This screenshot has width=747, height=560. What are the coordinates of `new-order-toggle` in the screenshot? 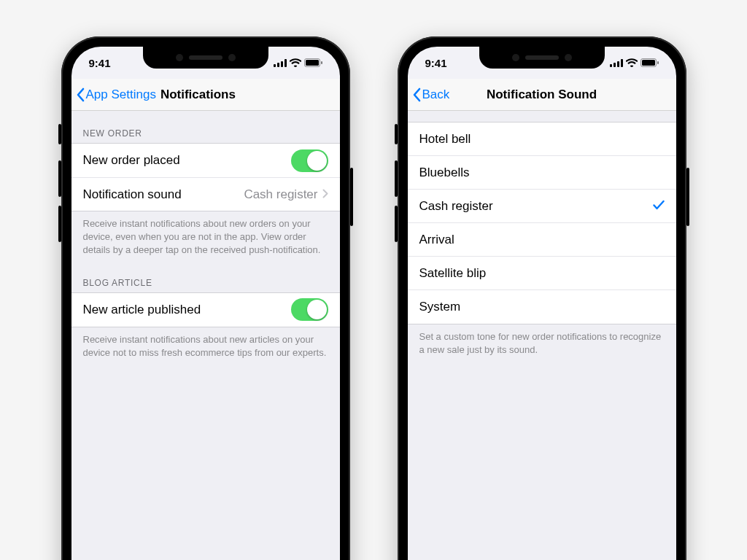 It's located at (309, 160).